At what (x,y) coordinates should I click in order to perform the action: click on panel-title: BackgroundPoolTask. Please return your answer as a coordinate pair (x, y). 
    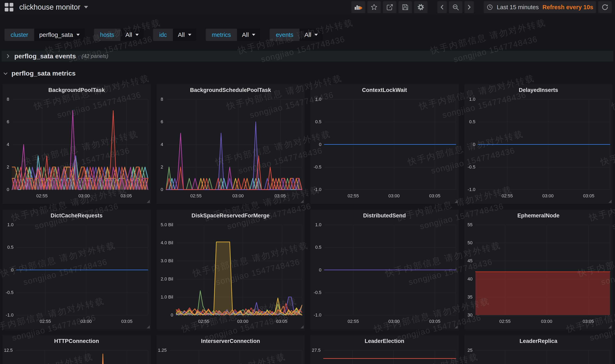
    Looking at the image, I should click on (77, 90).